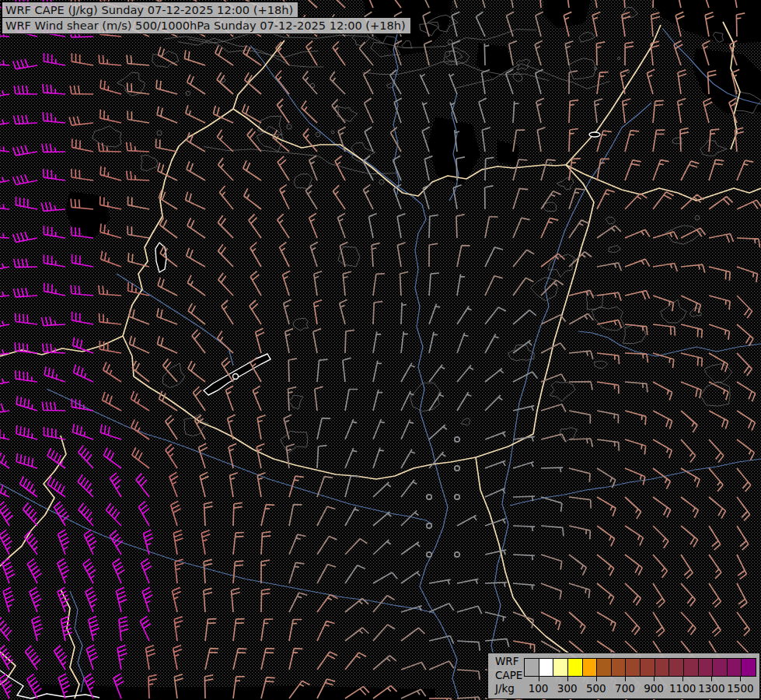 This screenshot has height=700, width=761. Describe the element at coordinates (508, 662) in the screenshot. I see `legend-label-line1: WRF` at that location.